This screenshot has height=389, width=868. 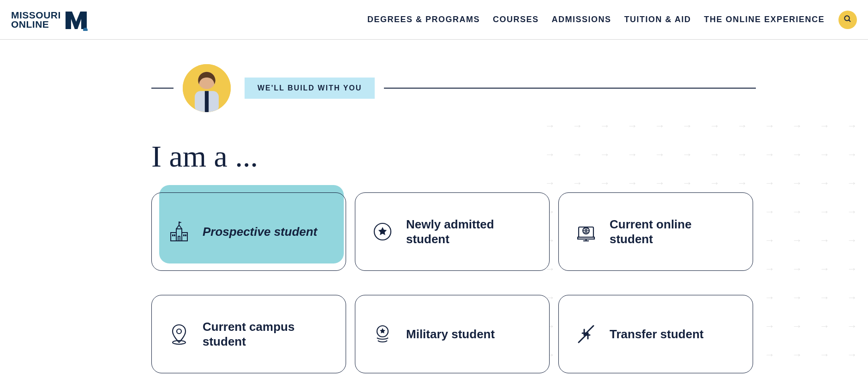 What do you see at coordinates (673, 232) in the screenshot?
I see `card-label: Current online student` at bounding box center [673, 232].